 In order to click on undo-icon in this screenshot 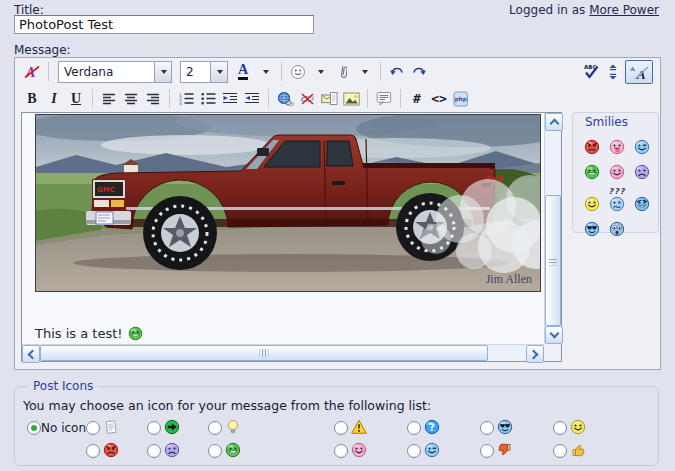, I will do `click(397, 72)`.